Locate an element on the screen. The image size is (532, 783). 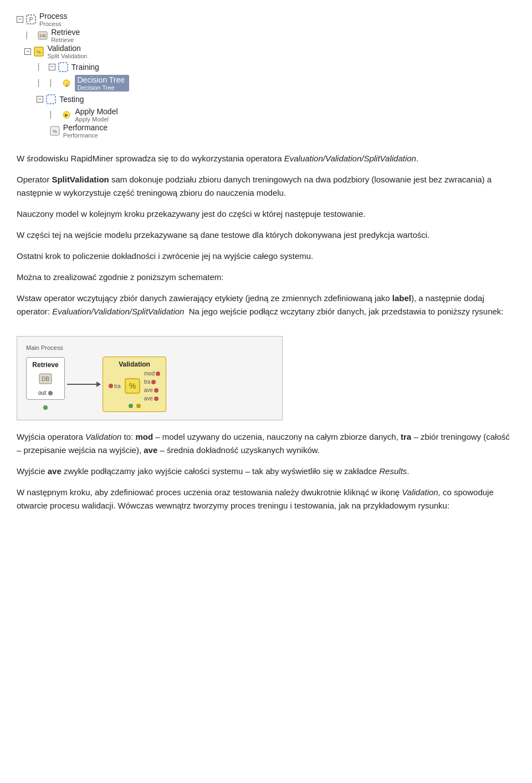
paragraph-2: Operator SplitValidation sam dokonuje po… is located at coordinates (266, 186).